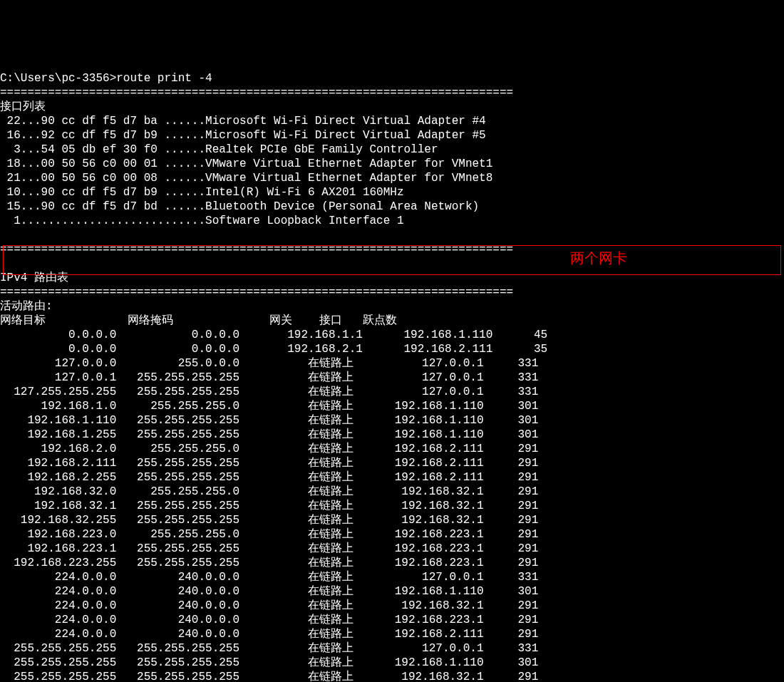 This screenshot has height=682, width=784. Describe the element at coordinates (269, 378) in the screenshot. I see `route-row: 127.0.0.1 255.255.255.255 在链路上 127.0.0.1…` at that location.